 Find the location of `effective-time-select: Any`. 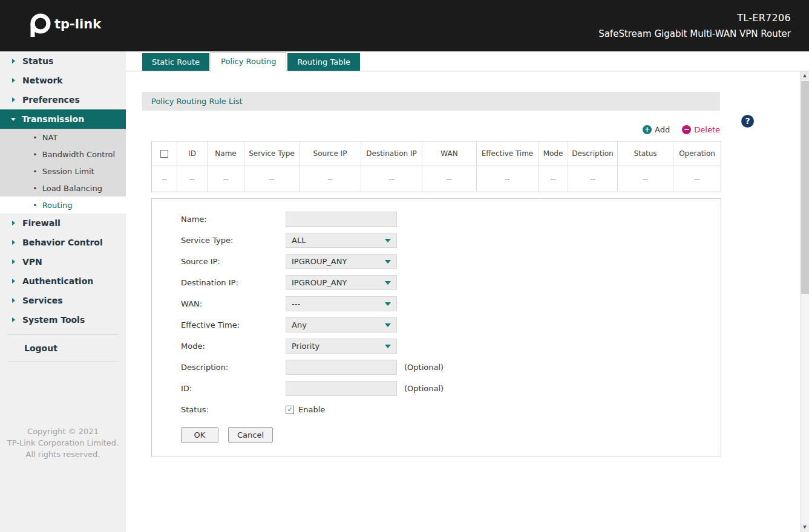

effective-time-select: Any is located at coordinates (341, 325).